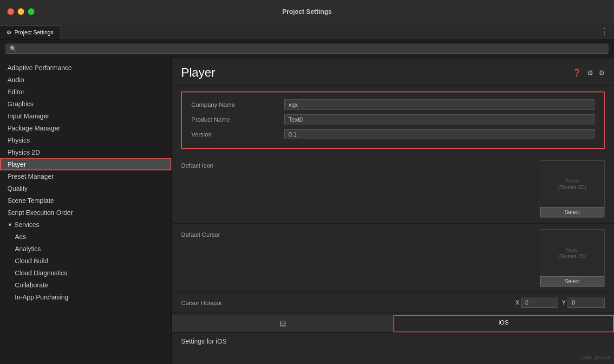 The image size is (614, 364). Describe the element at coordinates (604, 32) in the screenshot. I see `three-dots-icon: ⋮` at that location.